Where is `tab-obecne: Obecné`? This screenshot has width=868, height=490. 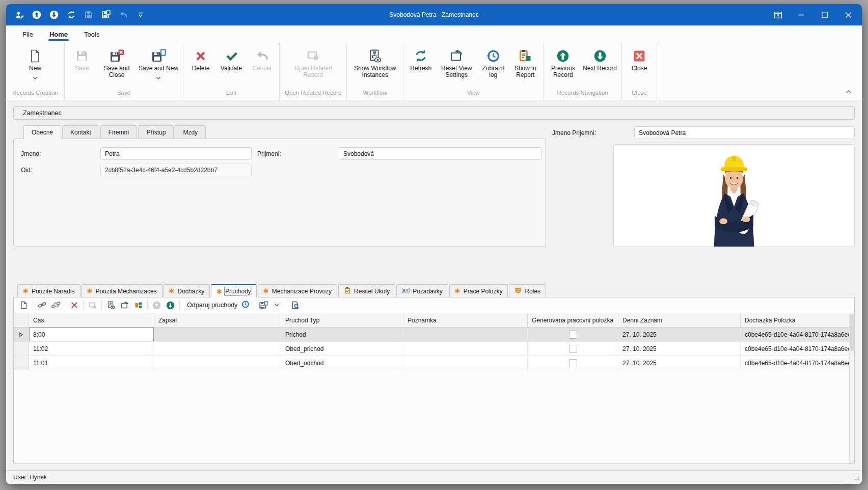 tab-obecne: Obecné is located at coordinates (42, 132).